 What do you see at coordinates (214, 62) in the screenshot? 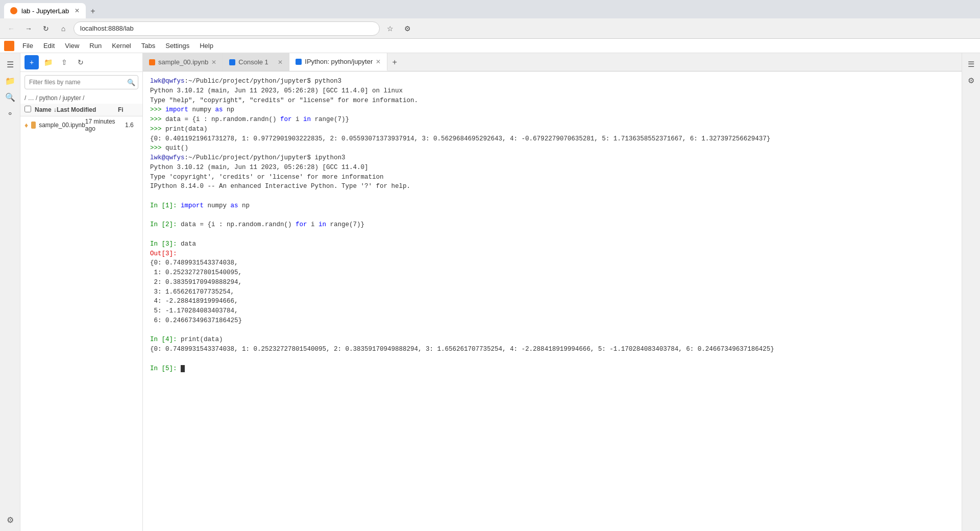
I see `notebook-tab-close: ✕` at bounding box center [214, 62].